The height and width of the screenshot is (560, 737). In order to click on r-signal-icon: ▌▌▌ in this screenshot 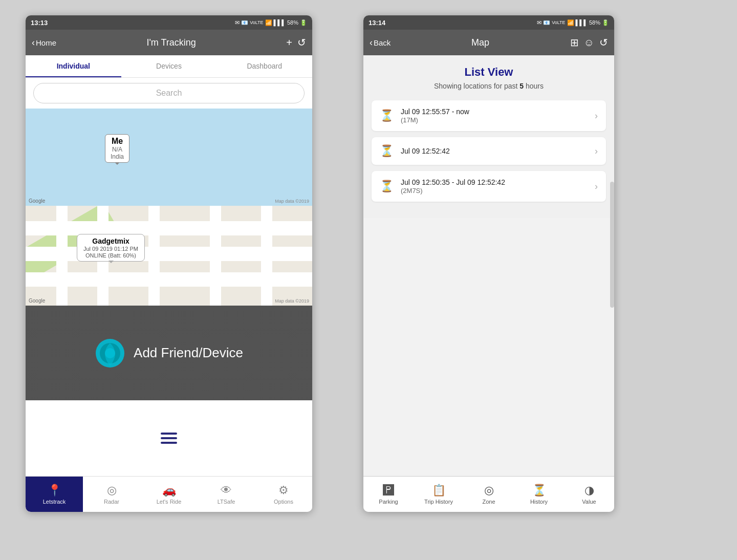, I will do `click(581, 23)`.